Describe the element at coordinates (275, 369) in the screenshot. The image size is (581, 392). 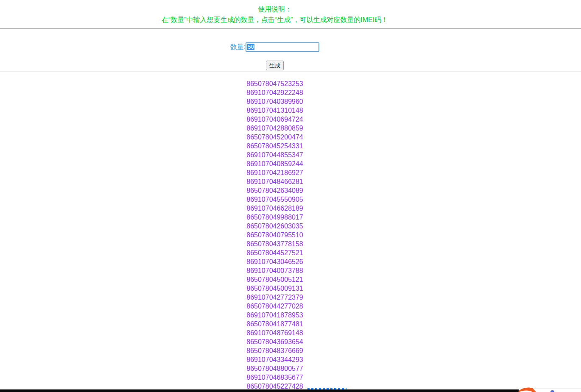
I see `imei-link: 865078048800577` at that location.